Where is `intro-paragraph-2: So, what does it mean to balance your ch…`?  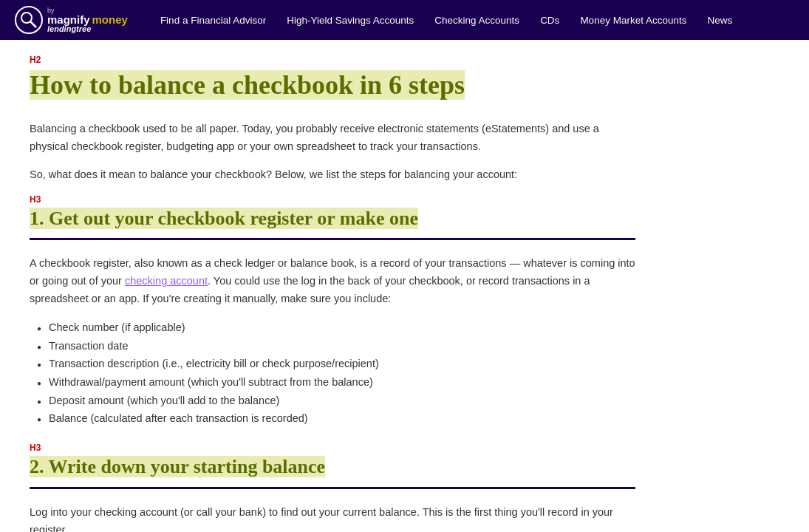 intro-paragraph-2: So, what does it mean to balance your ch… is located at coordinates (332, 175).